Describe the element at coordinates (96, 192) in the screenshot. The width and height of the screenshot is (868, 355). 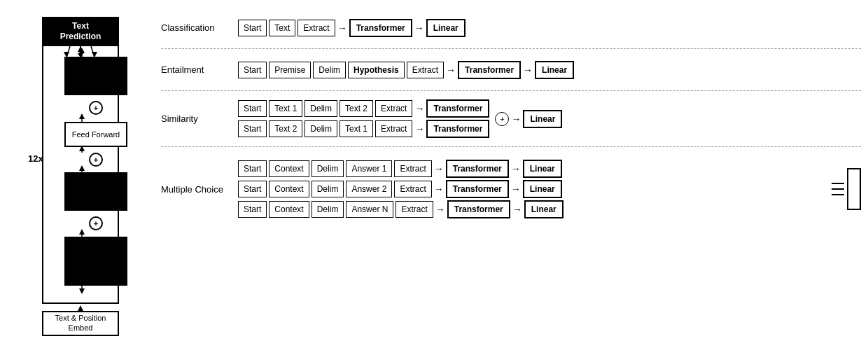
I see `mha-block` at that location.